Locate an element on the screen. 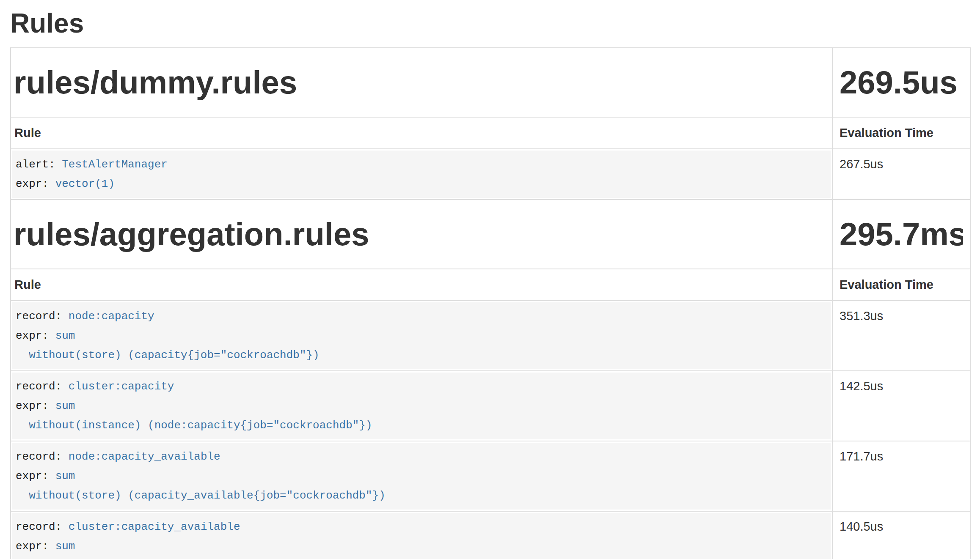 The height and width of the screenshot is (559, 980). rule-line: record: cluster:capacity is located at coordinates (421, 386).